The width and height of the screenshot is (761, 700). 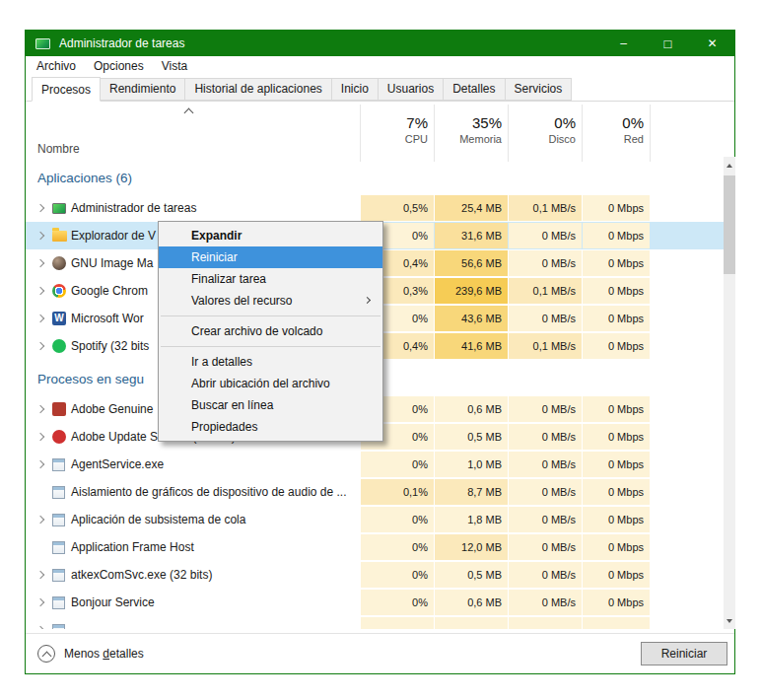 What do you see at coordinates (270, 301) in the screenshot?
I see `context-menu-item-valores-del-recurso: Valores del recurso` at bounding box center [270, 301].